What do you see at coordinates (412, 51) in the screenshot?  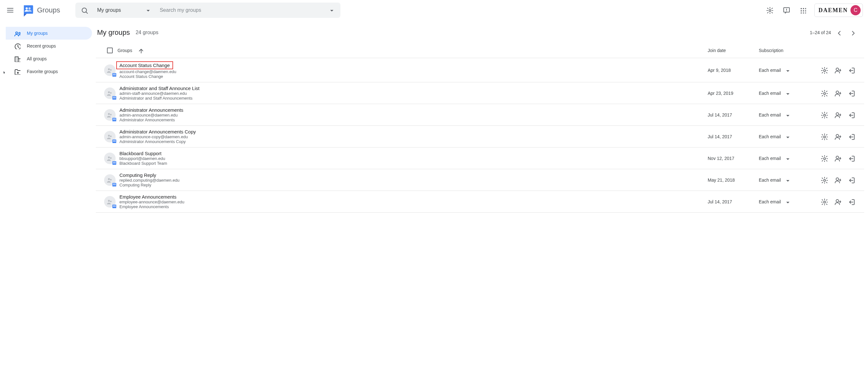 I see `column-groups-header: Groups` at bounding box center [412, 51].